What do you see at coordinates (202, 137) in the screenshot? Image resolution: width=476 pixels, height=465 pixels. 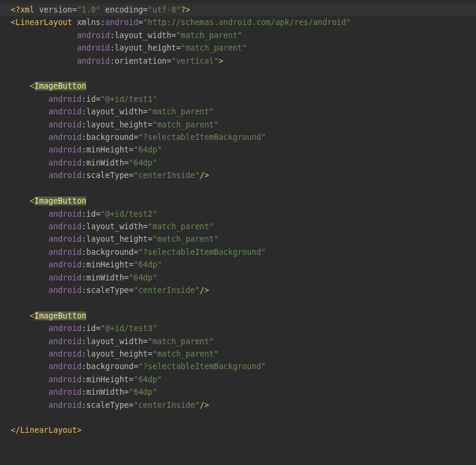 I see `code-token: "?selectableItemBackground"` at bounding box center [202, 137].